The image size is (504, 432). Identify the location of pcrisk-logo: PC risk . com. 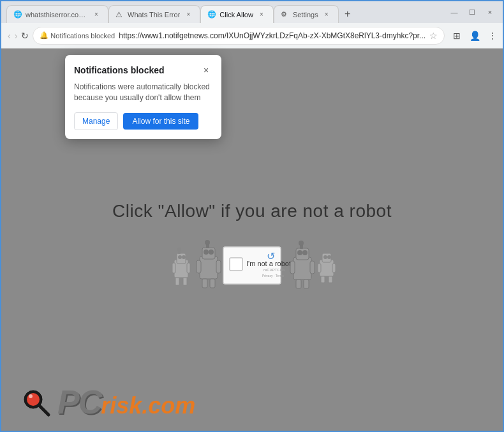
(108, 402).